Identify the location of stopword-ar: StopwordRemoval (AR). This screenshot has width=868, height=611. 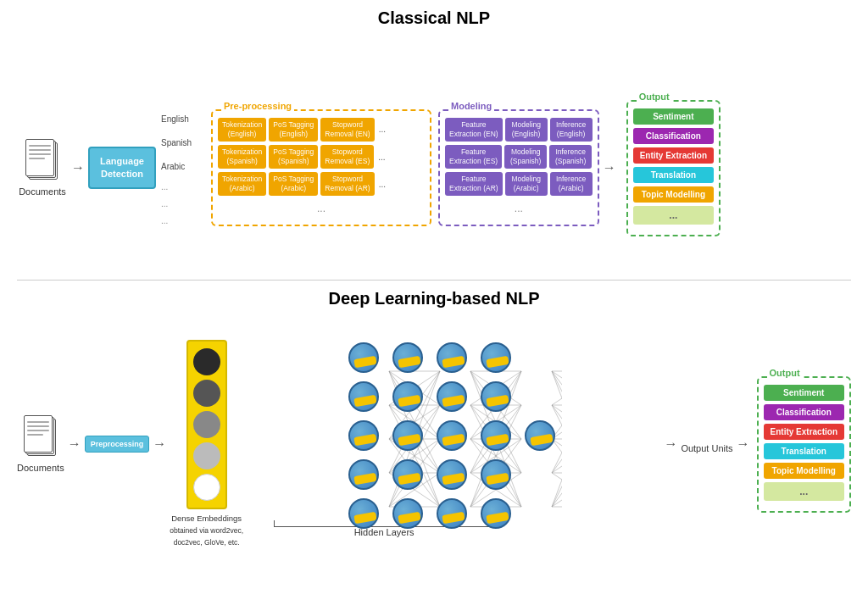
(348, 184).